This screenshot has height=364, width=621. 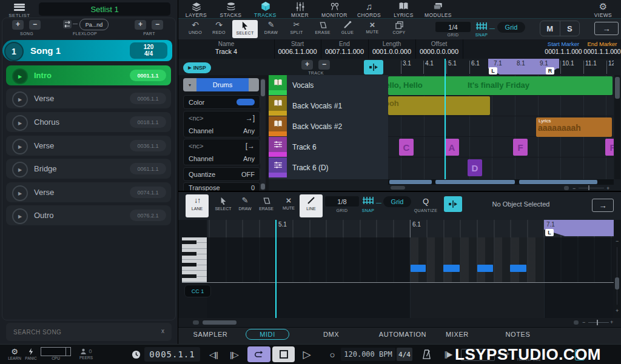 What do you see at coordinates (397, 202) in the screenshot?
I see `midi-snap-mode-dropdown: Grid` at bounding box center [397, 202].